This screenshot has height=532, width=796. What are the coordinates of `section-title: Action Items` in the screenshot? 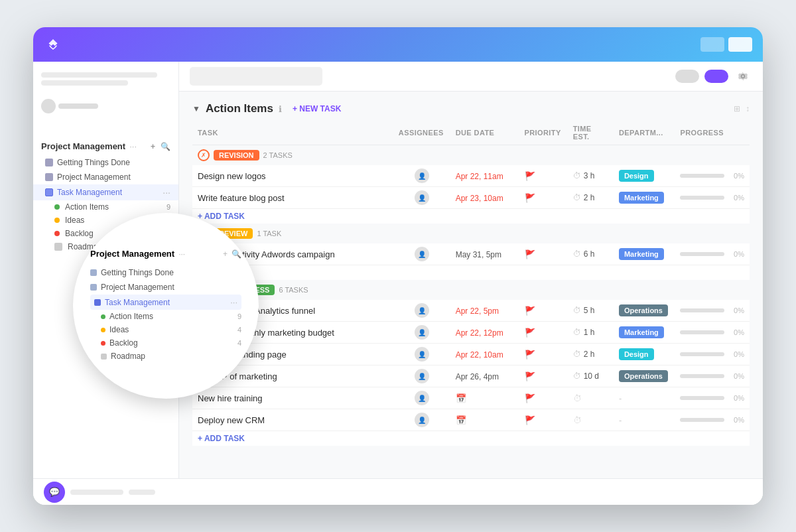 It's located at (239, 109).